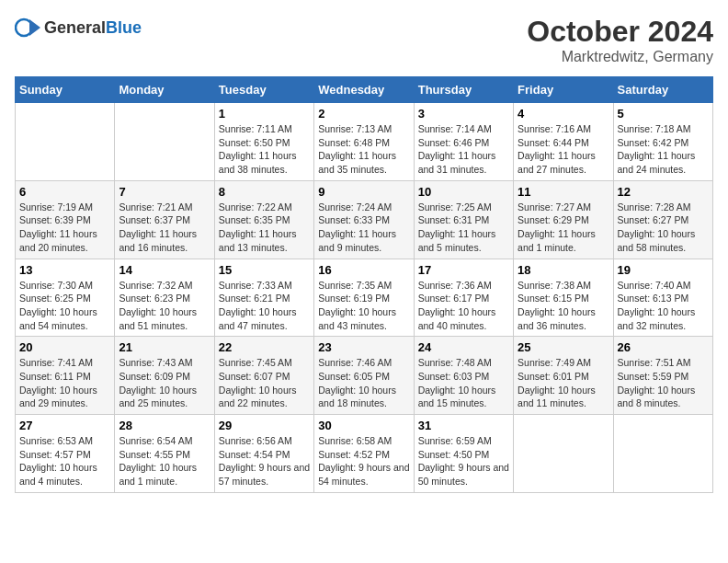 Image resolution: width=728 pixels, height=563 pixels. What do you see at coordinates (65, 219) in the screenshot?
I see `day-cell: 6Sunrise: 7:19 AM Sunset: 6:39 PM Daylig…` at bounding box center [65, 219].